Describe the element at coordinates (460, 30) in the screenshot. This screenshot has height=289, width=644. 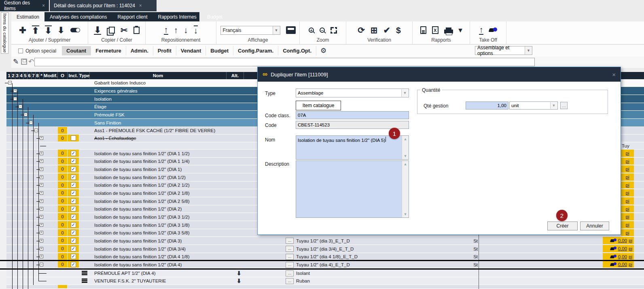
I see `dropdown-caret-icon: ▾` at that location.